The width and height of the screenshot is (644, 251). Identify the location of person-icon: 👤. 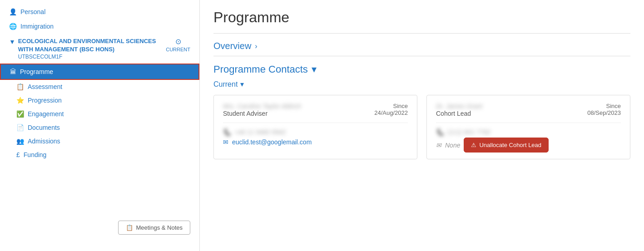
(13, 12).